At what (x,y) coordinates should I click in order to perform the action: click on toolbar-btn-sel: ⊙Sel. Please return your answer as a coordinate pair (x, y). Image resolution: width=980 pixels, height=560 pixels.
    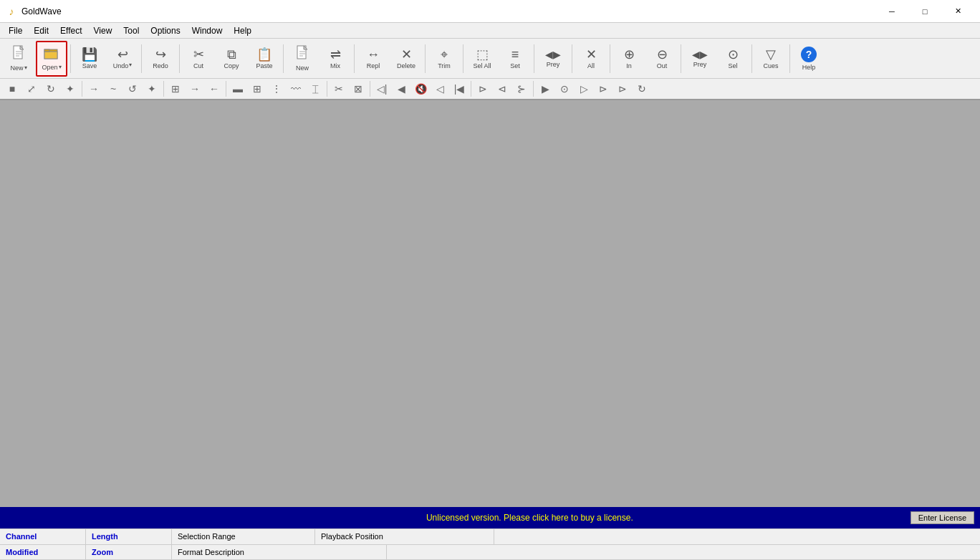
    Looking at the image, I should click on (733, 59).